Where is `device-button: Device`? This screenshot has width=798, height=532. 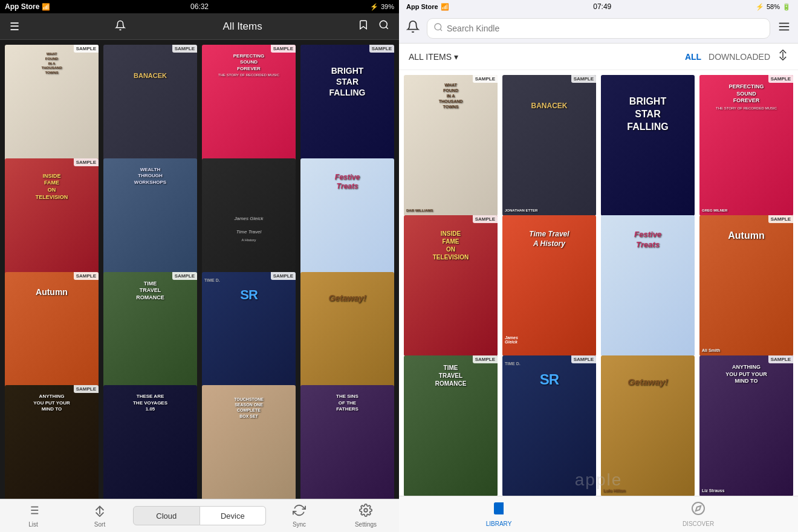
device-button: Device is located at coordinates (233, 516).